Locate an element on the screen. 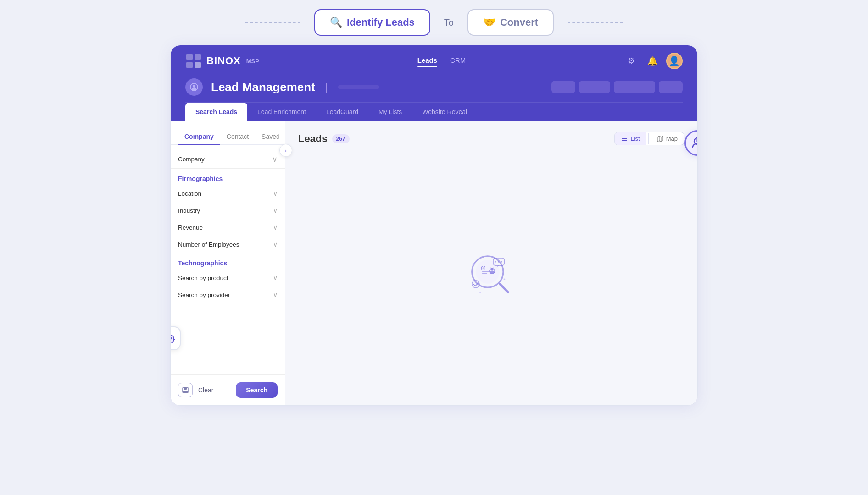 The width and height of the screenshot is (868, 495). workflow-dashed-left is located at coordinates (273, 22).